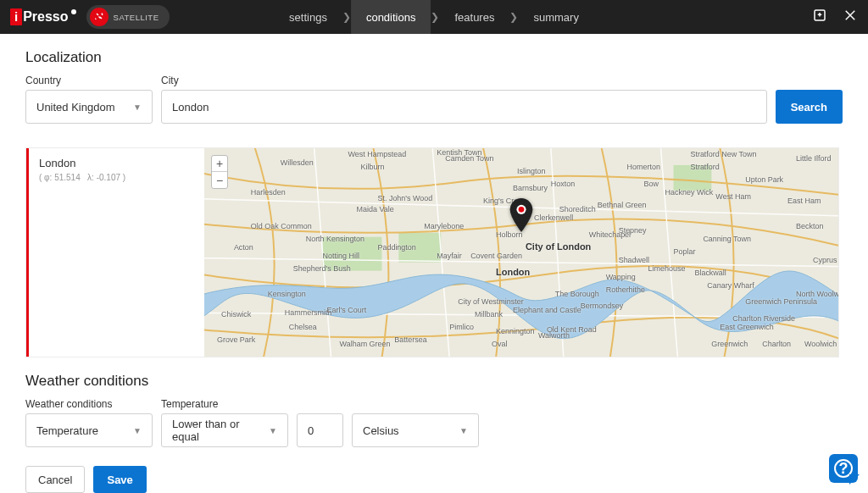 The width and height of the screenshot is (868, 493). Describe the element at coordinates (652, 184) in the screenshot. I see `svg-text: Bow` at that location.